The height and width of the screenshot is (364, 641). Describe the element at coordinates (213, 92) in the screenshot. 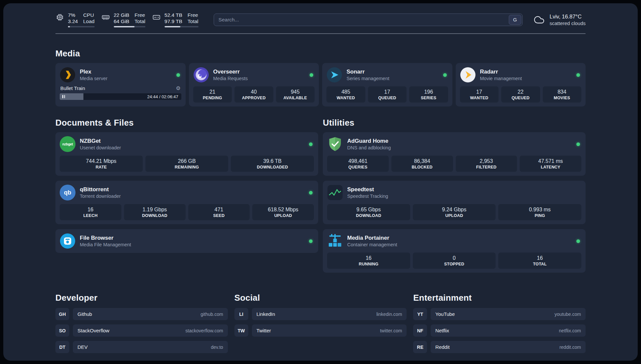

I see `stat-value: 21` at that location.